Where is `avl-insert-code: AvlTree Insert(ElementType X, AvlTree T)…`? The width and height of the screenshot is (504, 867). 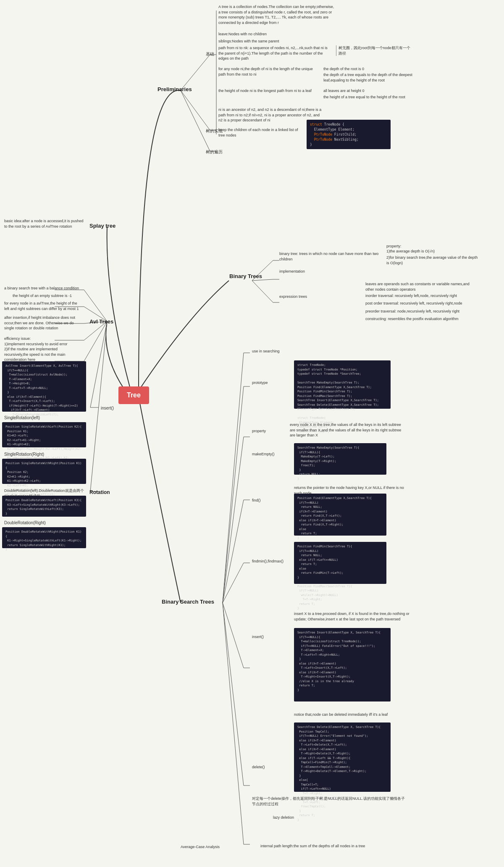 avl-insert-code: AvlTree Insert(ElementType X, AvlTree T)… is located at coordinates (44, 386).